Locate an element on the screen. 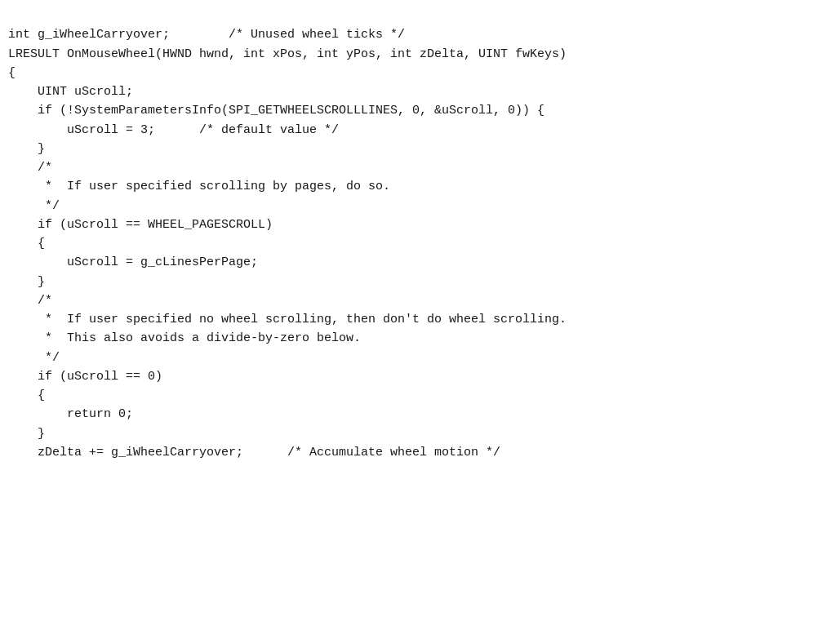 The height and width of the screenshot is (626, 840). code-line: uScroll = 3; /* default value */ is located at coordinates (420, 131).